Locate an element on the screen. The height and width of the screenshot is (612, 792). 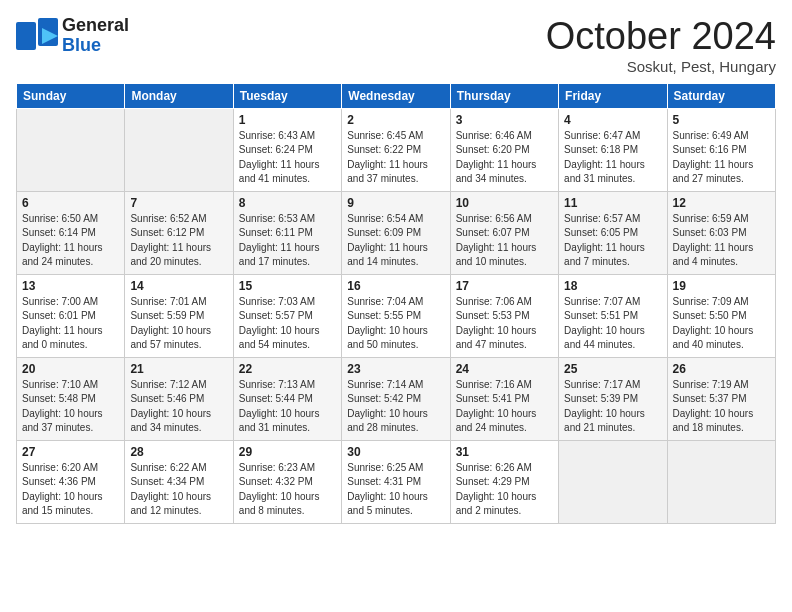
calendar-day: 29Sunrise: 6:23 AMSunset: 4:32 PMDayligh… is located at coordinates (287, 482).